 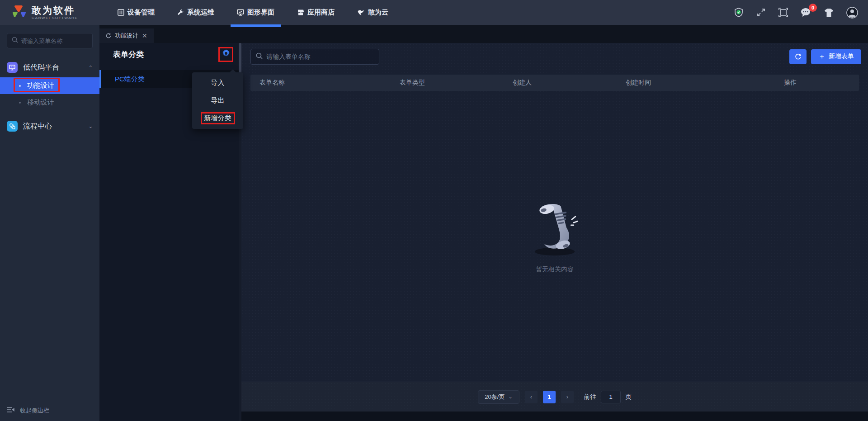 What do you see at coordinates (12, 67) in the screenshot?
I see `lowcode-platform-icon` at bounding box center [12, 67].